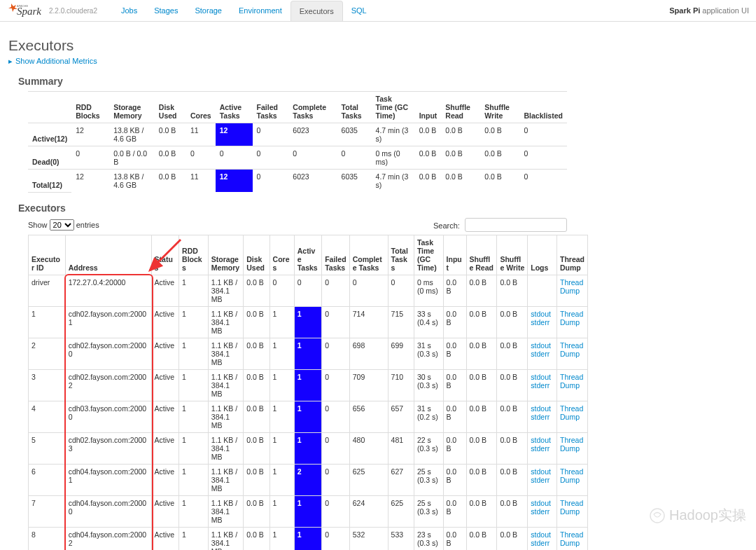  Describe the element at coordinates (27, 11) in the screenshot. I see `spark-logo-icon: Spark APACHE` at that location.